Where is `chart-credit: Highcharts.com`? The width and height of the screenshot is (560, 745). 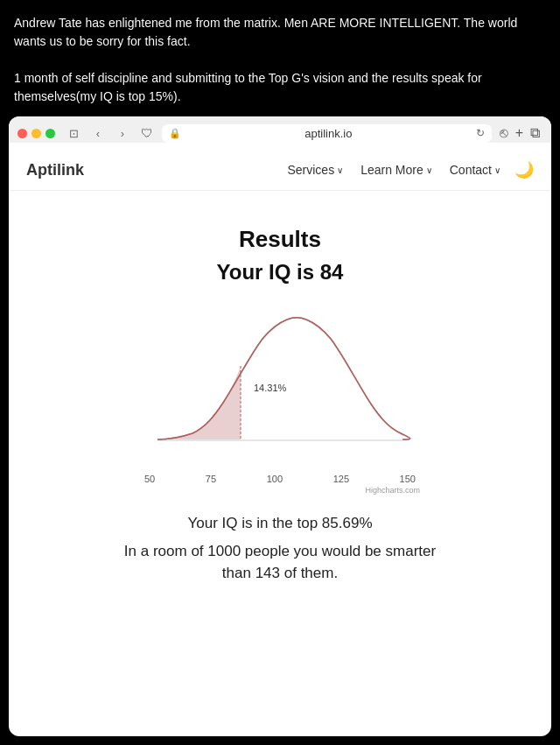 chart-credit: Highcharts.com is located at coordinates (280, 490).